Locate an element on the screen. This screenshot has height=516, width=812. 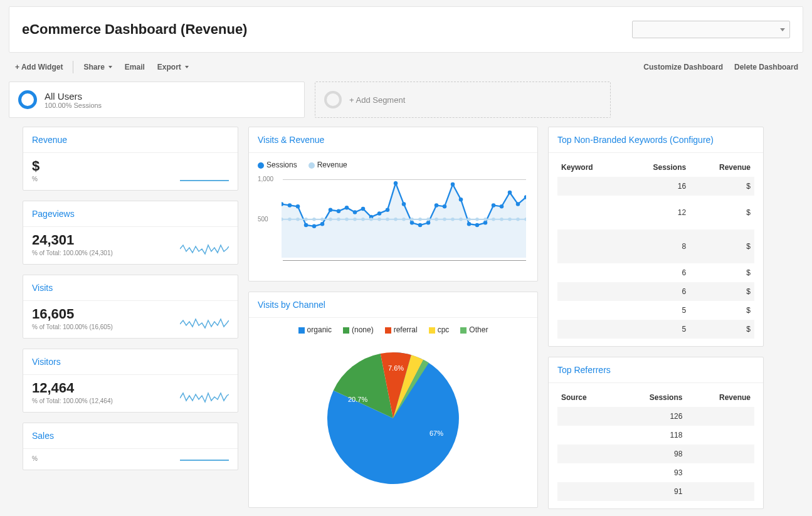
add-widget-button: + Add Widget is located at coordinates (39, 67).